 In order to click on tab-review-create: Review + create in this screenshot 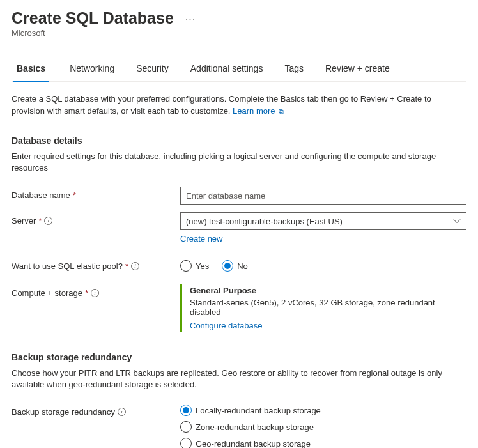, I will do `click(358, 68)`.